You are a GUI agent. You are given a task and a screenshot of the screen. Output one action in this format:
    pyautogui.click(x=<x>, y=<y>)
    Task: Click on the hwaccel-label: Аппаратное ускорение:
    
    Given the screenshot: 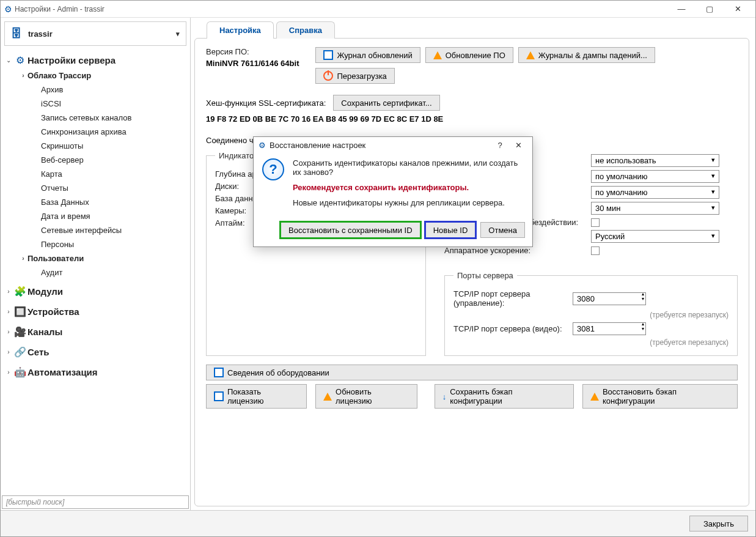 What is the action you would take?
    pyautogui.click(x=518, y=251)
    